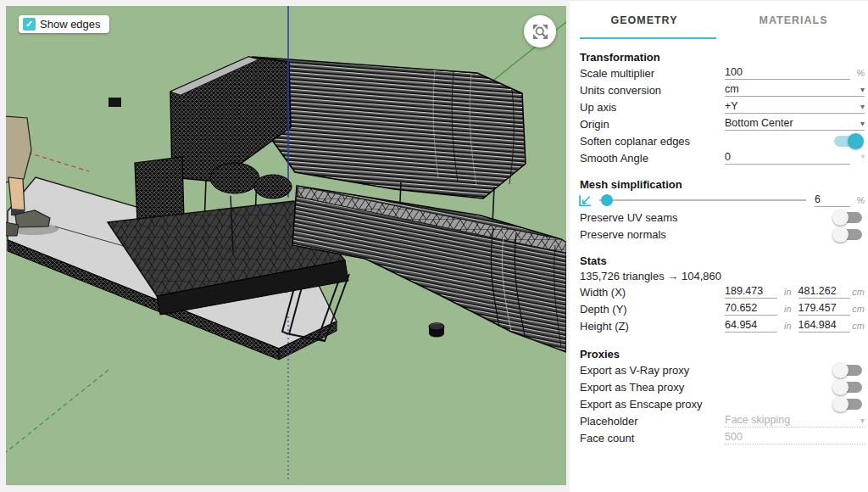 The image size is (868, 492). Describe the element at coordinates (719, 73) in the screenshot. I see `row-scale-multiplier: Scale multiplier 100 %` at that location.